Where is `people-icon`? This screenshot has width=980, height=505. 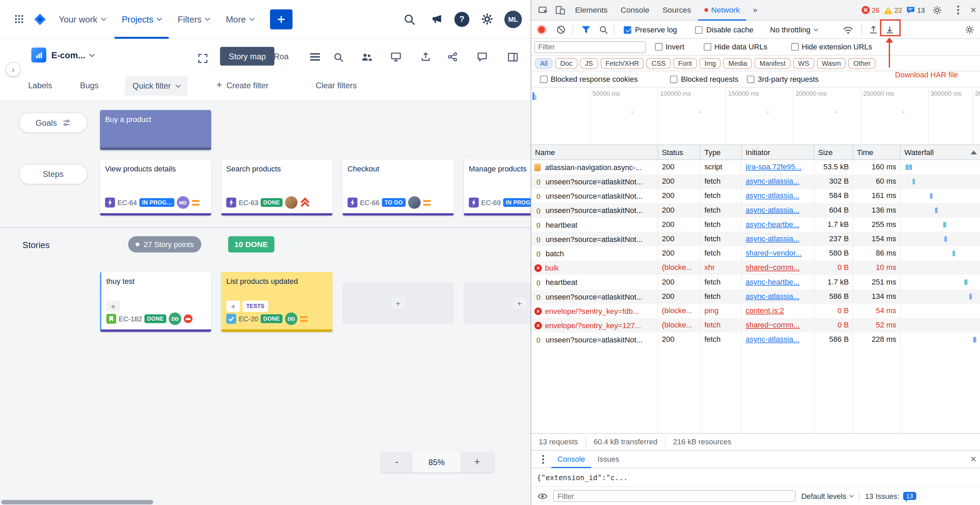 people-icon is located at coordinates (367, 57).